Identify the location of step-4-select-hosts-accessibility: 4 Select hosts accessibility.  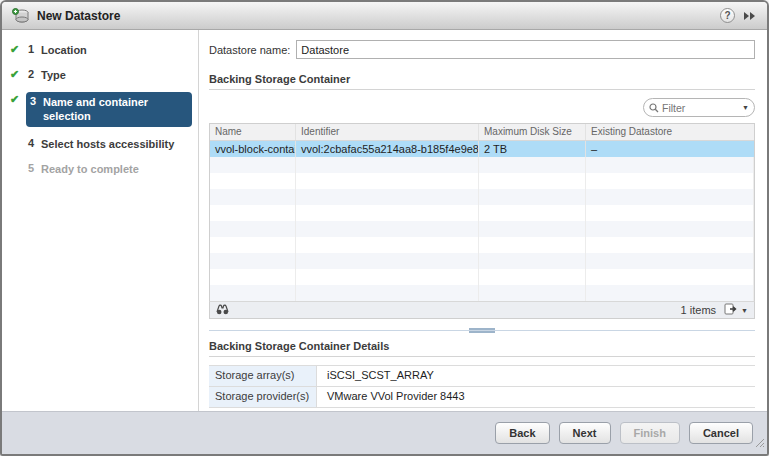
(101, 144).